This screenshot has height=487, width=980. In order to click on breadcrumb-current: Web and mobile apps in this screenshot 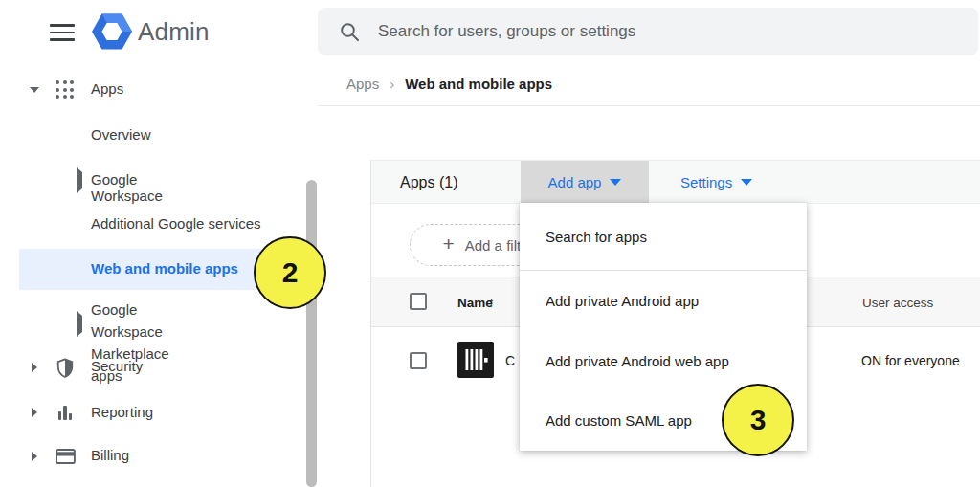, I will do `click(479, 84)`.